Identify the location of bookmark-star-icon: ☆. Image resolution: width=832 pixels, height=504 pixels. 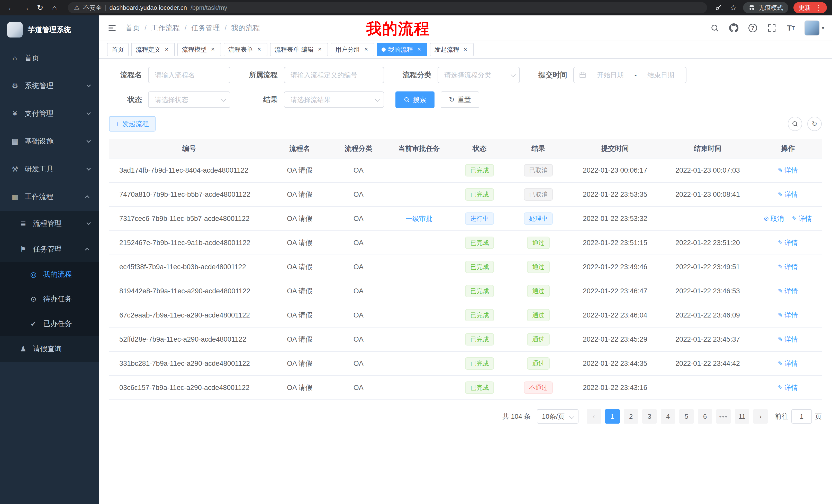
(733, 8).